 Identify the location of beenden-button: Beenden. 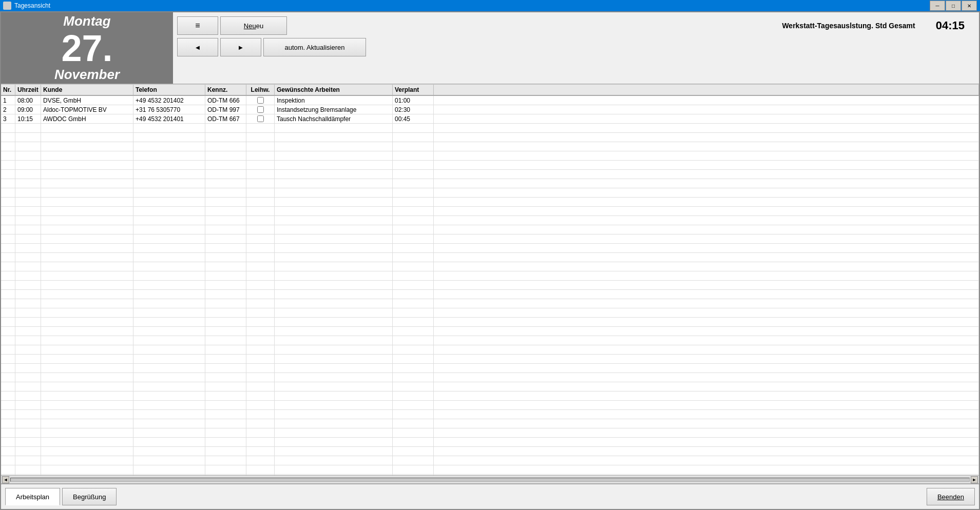
(951, 497).